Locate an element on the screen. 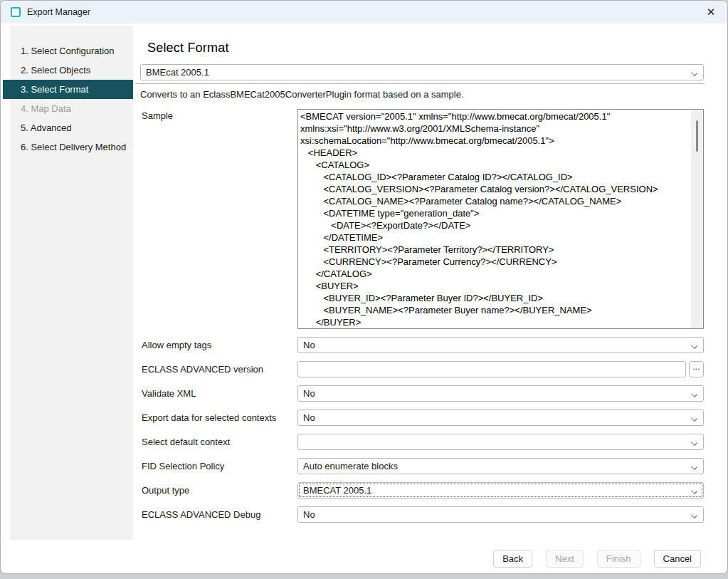 The image size is (728, 579). form-row: Export data for selected contexts No is located at coordinates (423, 417).